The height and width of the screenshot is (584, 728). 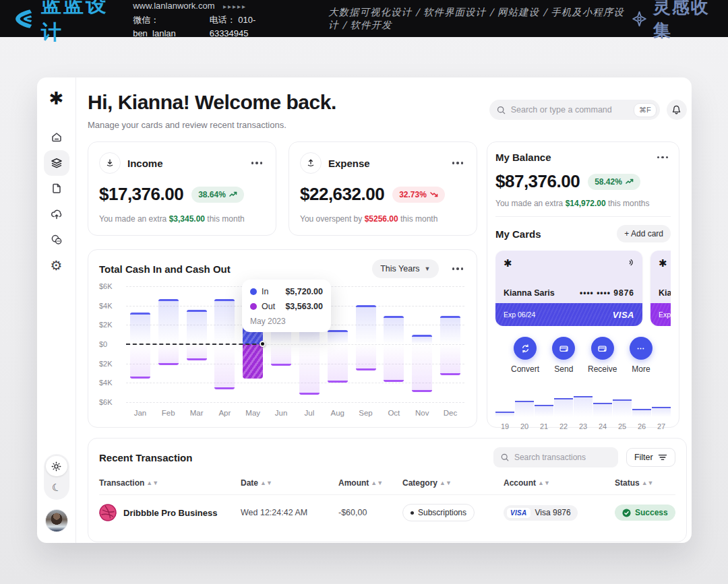 What do you see at coordinates (583, 203) in the screenshot?
I see `balance-note: You made an extra $14,972.00 this months` at bounding box center [583, 203].